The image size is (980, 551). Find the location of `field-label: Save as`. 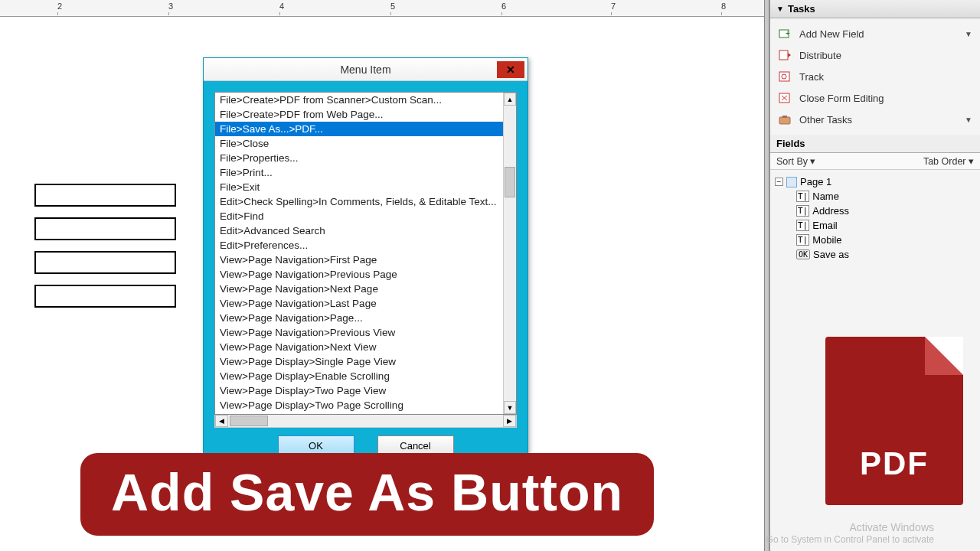

field-label: Save as is located at coordinates (831, 254).